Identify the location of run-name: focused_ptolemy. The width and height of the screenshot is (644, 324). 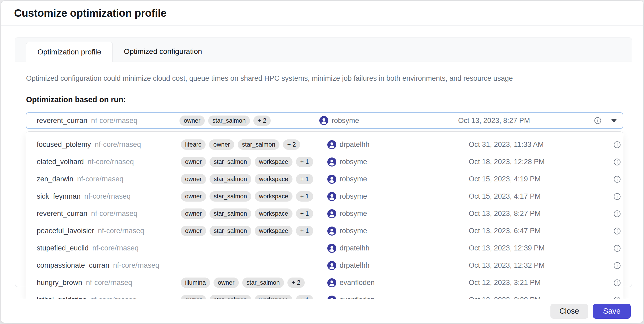
(64, 144).